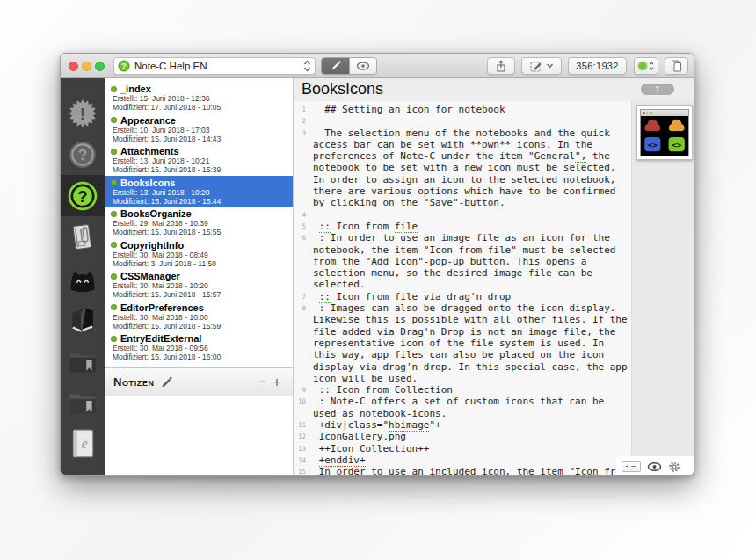 The image size is (756, 560). Describe the element at coordinates (83, 196) in the screenshot. I see `help-circle-active-icon: ?` at that location.